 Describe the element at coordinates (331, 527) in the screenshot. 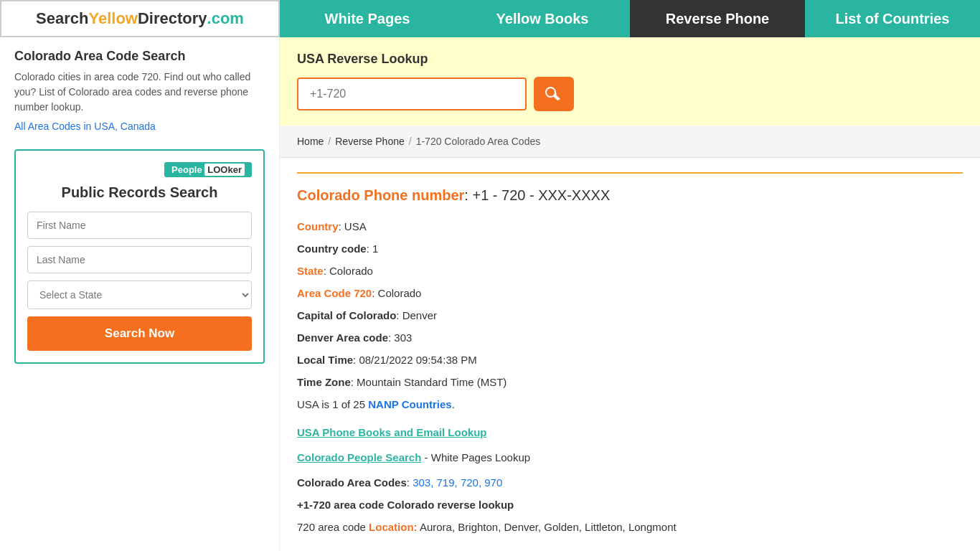

I see `location-prefix: 720 area code` at that location.